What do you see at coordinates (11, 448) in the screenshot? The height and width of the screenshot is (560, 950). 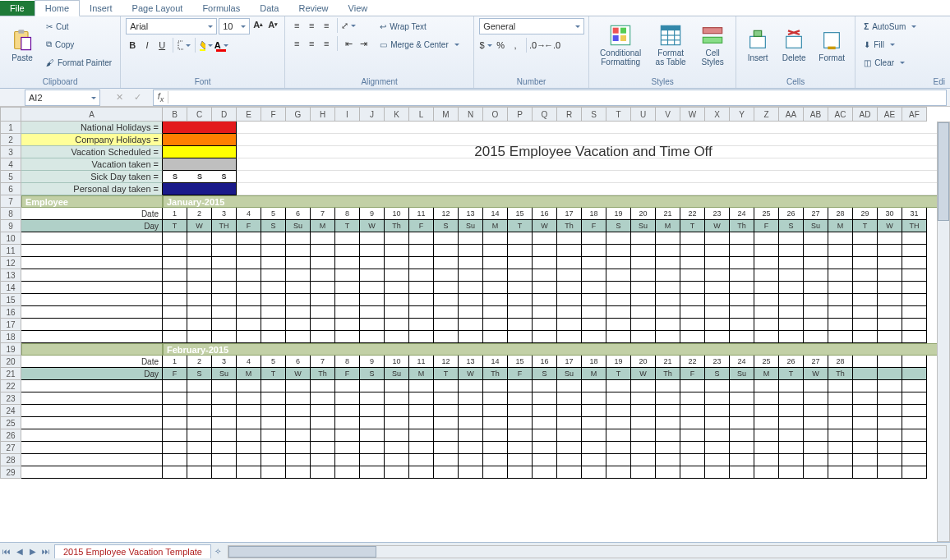 I see `row-header: 27` at bounding box center [11, 448].